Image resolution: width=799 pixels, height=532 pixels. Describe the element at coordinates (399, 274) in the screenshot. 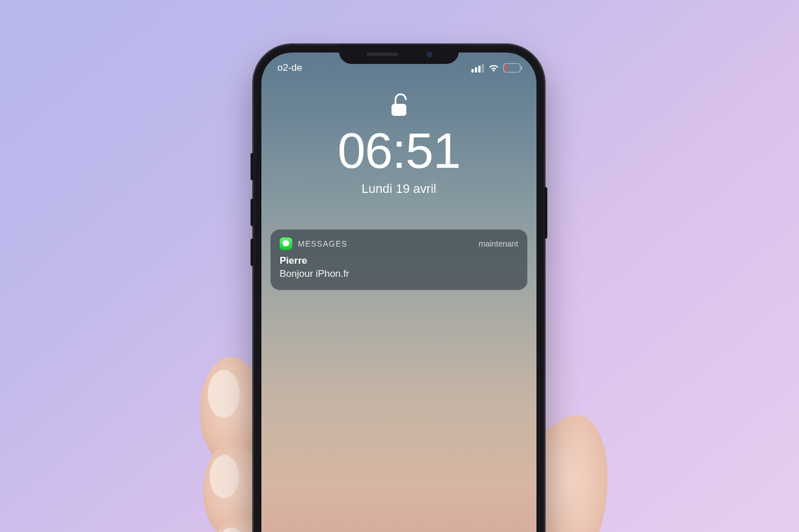

I see `notification-message: Bonjour iPhon.fr` at that location.